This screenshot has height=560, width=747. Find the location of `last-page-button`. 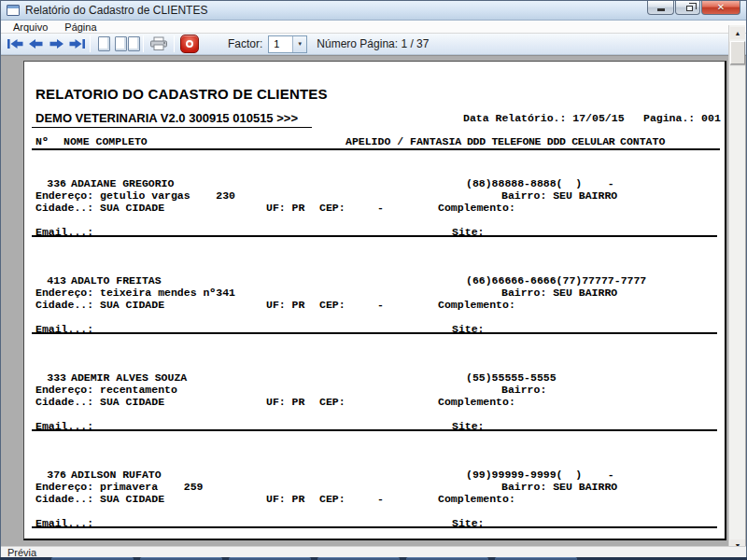

last-page-button is located at coordinates (77, 44).